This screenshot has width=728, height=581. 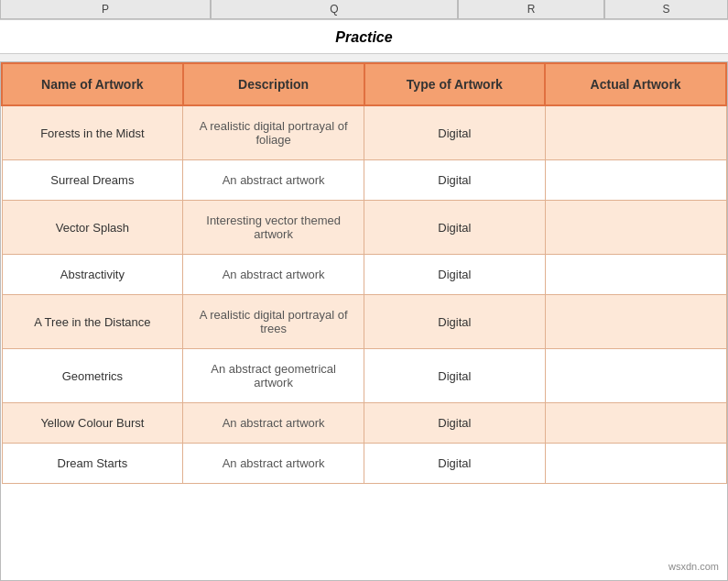 I want to click on cell-name: Surreal Dreams, so click(x=92, y=181).